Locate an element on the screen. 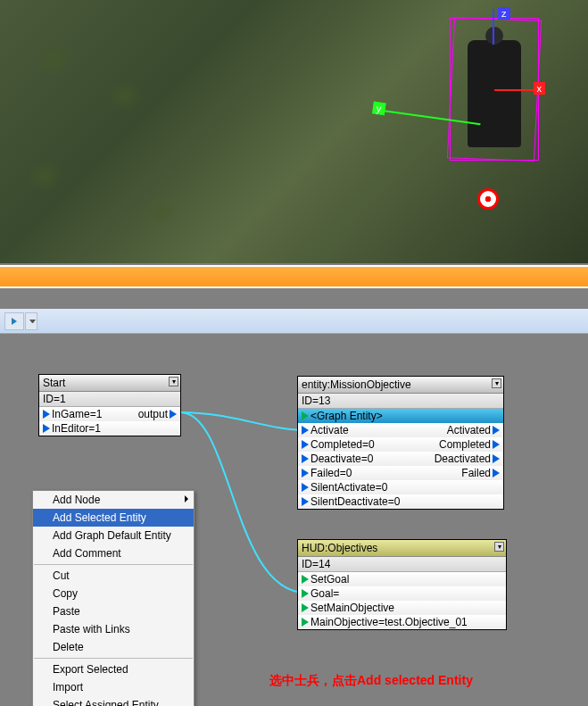 This screenshot has width=588, height=706. node-header: HUD:Objectives ▾ is located at coordinates (402, 548).